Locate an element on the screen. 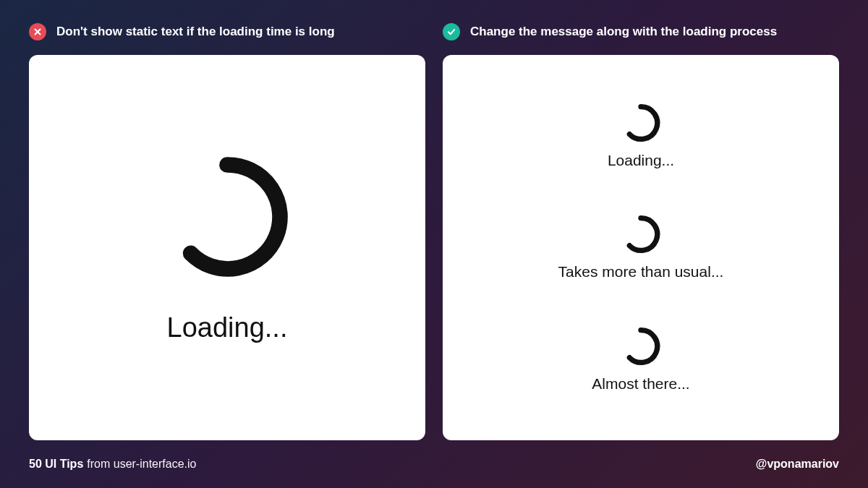 This screenshot has width=868, height=488. do-header-text: Change the message along with the loadin… is located at coordinates (624, 32).